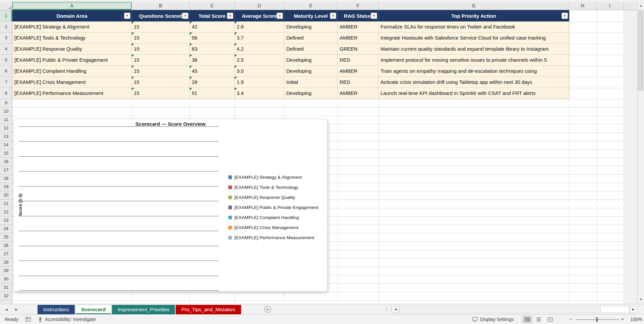 Image resolution: width=644 pixels, height=324 pixels. I want to click on header-cell-questions-scored: Questions Scored▼, so click(161, 16).